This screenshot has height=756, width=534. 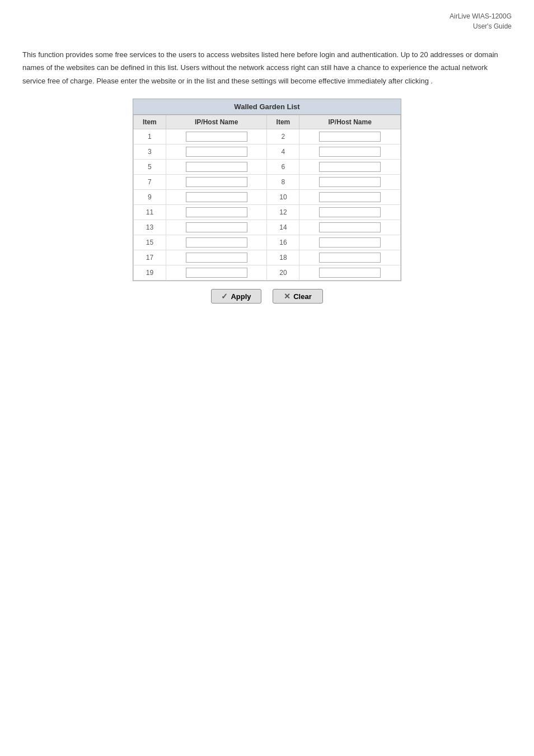 I want to click on table-row: 1718, so click(x=268, y=258).